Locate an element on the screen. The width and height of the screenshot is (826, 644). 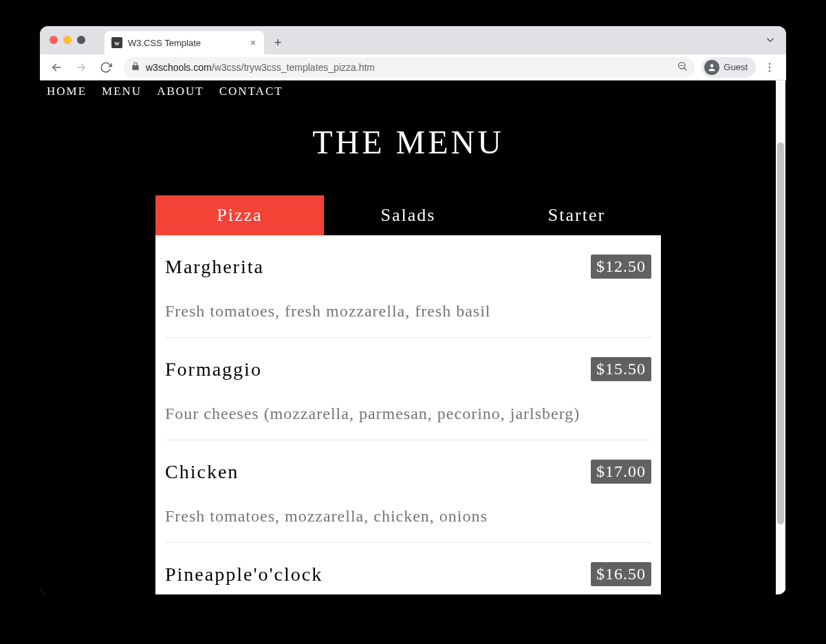
dish-name: Margherita is located at coordinates (215, 267).